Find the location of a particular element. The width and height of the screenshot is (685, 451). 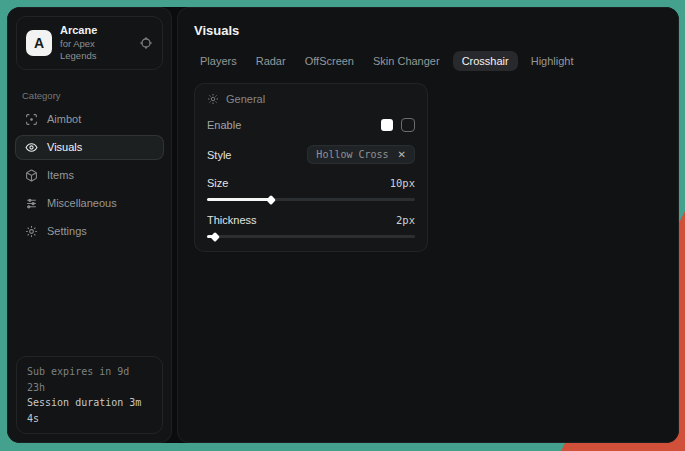

brand-header: A Arcane for Apex Legends is located at coordinates (90, 43).